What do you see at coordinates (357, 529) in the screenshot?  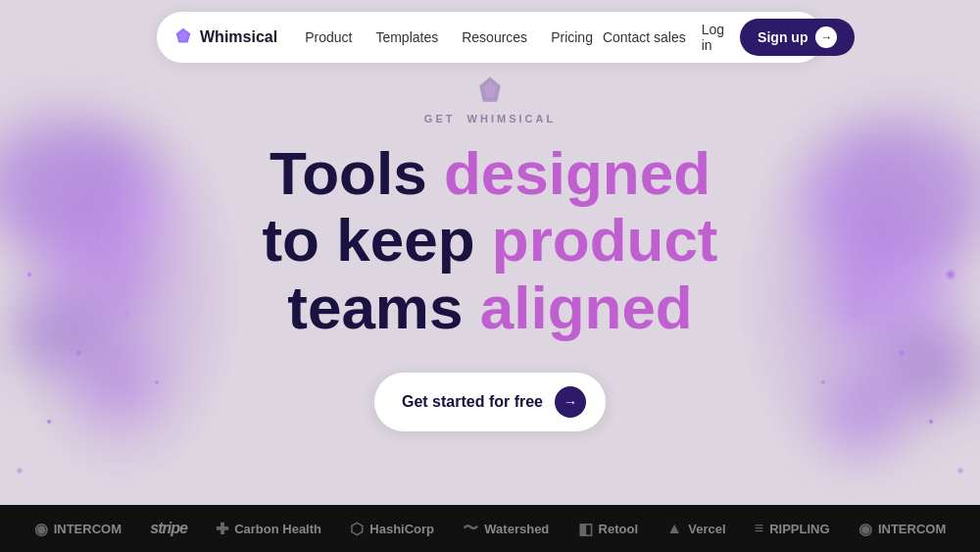 I see `hashicorp-icon: ⬡` at bounding box center [357, 529].